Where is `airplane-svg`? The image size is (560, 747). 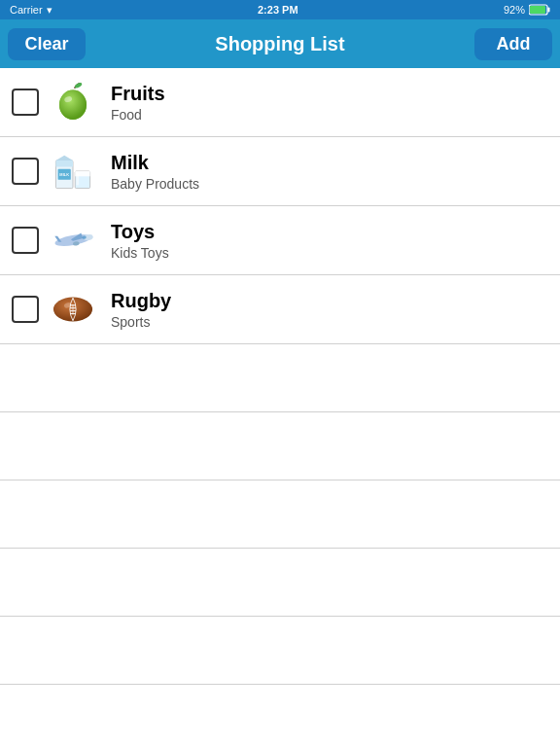
airplane-svg is located at coordinates (73, 240).